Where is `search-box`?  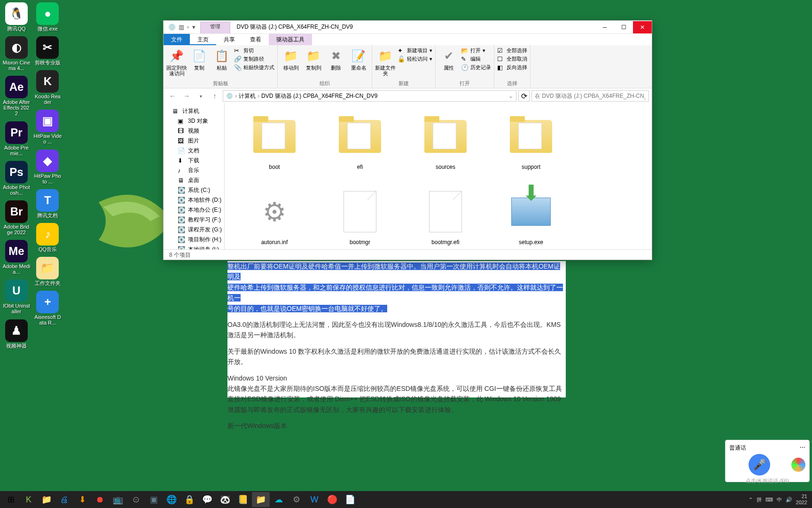 search-box is located at coordinates (590, 96).